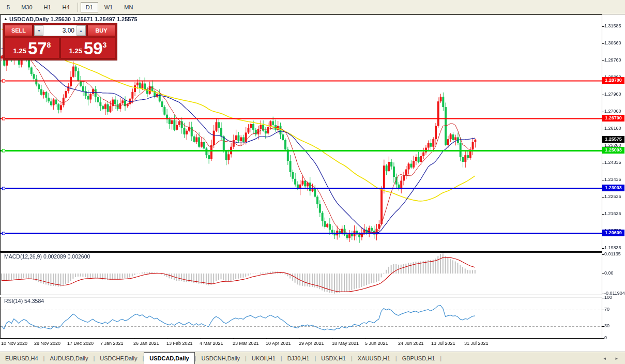 The height and width of the screenshot is (364, 625). Describe the element at coordinates (47, 256) in the screenshot. I see `macd-label: MACD(12,26,9) 0.002089 0.002600` at that location.